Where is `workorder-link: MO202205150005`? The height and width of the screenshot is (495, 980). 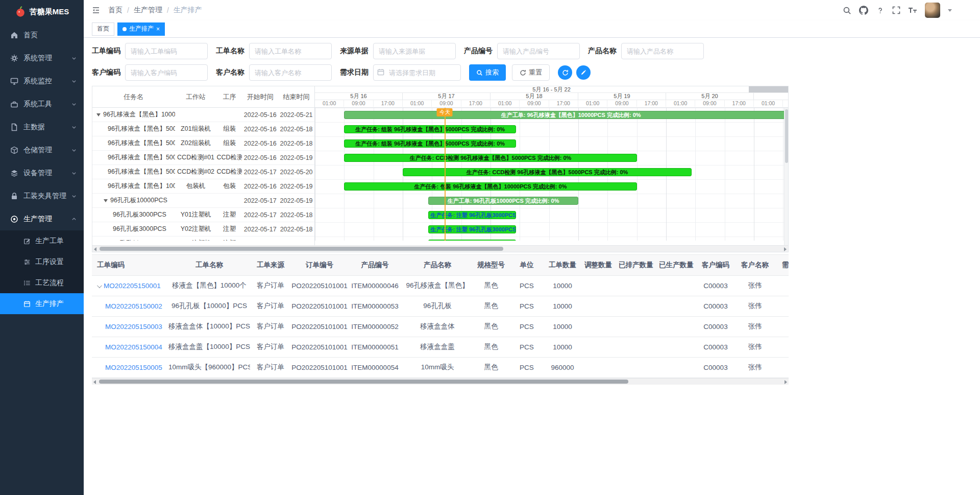 workorder-link: MO202205150005 is located at coordinates (134, 368).